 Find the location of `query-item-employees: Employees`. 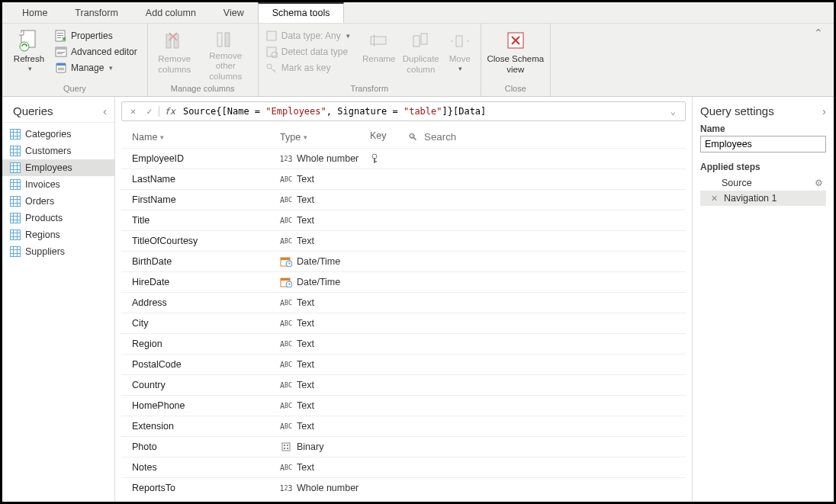

query-item-employees: Employees is located at coordinates (58, 168).